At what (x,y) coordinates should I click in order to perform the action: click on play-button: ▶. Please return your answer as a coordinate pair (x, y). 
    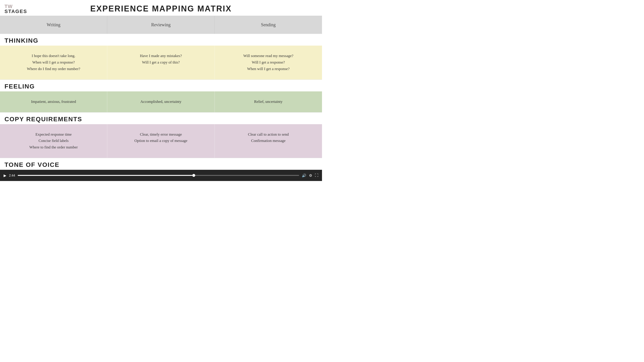
    Looking at the image, I should click on (5, 176).